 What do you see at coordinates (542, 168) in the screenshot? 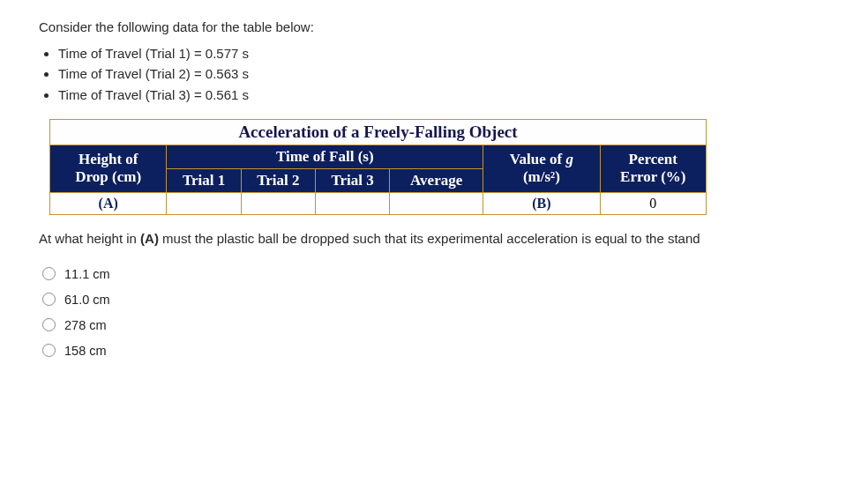
I see `col-value-g: Value of g (m/s²)` at bounding box center [542, 168].